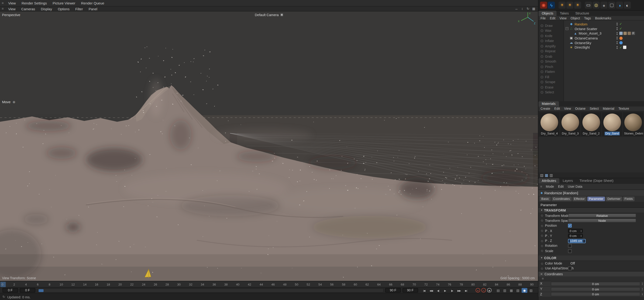  Describe the element at coordinates (532, 284) in the screenshot. I see `timeline-tick: 90` at that location.